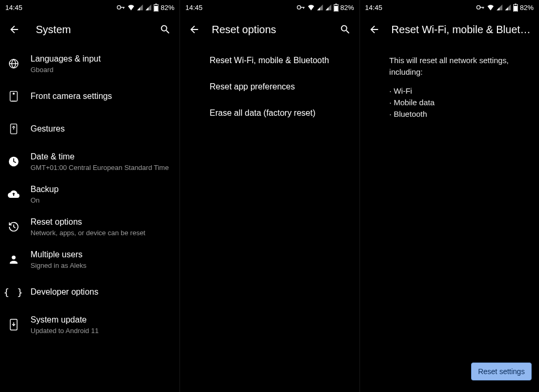 This screenshot has width=539, height=392. I want to click on row-backup: BackupOn, so click(89, 194).